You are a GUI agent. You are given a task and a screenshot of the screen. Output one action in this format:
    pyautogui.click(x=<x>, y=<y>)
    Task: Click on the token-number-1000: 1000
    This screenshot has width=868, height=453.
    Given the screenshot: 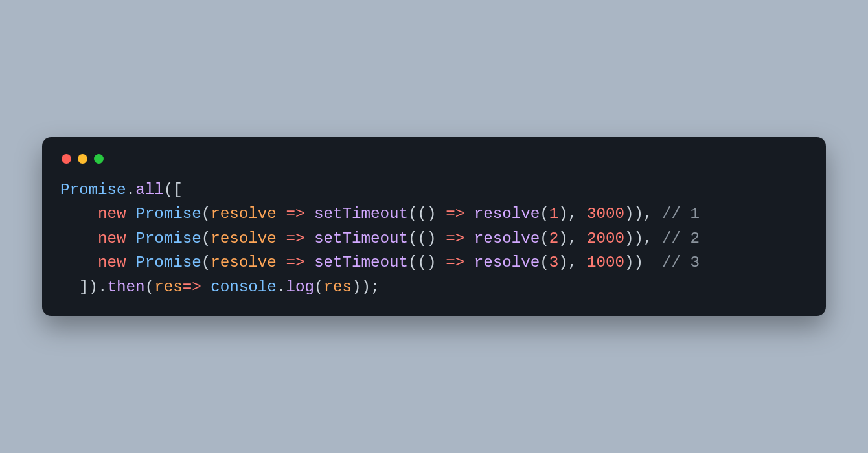 What is the action you would take?
    pyautogui.click(x=606, y=263)
    